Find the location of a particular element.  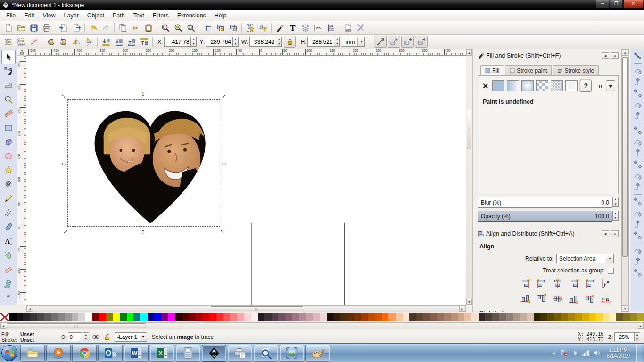

flip-horizontal-button is located at coordinates (76, 41).